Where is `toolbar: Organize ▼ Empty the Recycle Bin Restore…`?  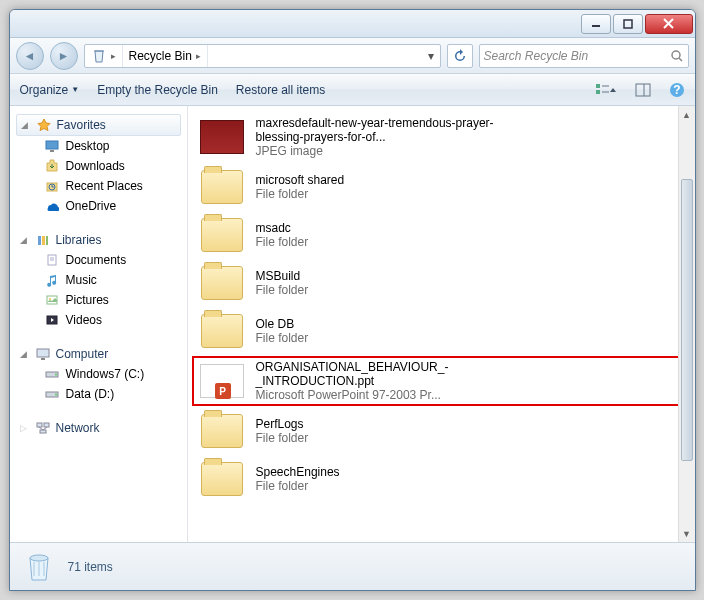 toolbar: Organize ▼ Empty the Recycle Bin Restore… is located at coordinates (352, 90).